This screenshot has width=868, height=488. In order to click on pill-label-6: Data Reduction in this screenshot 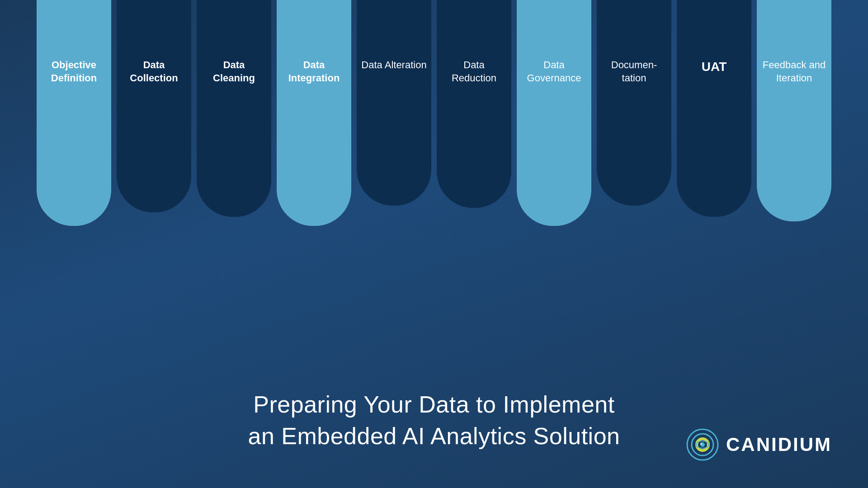, I will do `click(474, 71)`.